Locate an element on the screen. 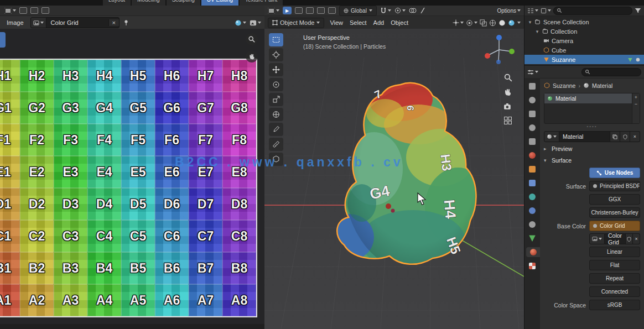  active-tool-button: ▶ is located at coordinates (287, 11).